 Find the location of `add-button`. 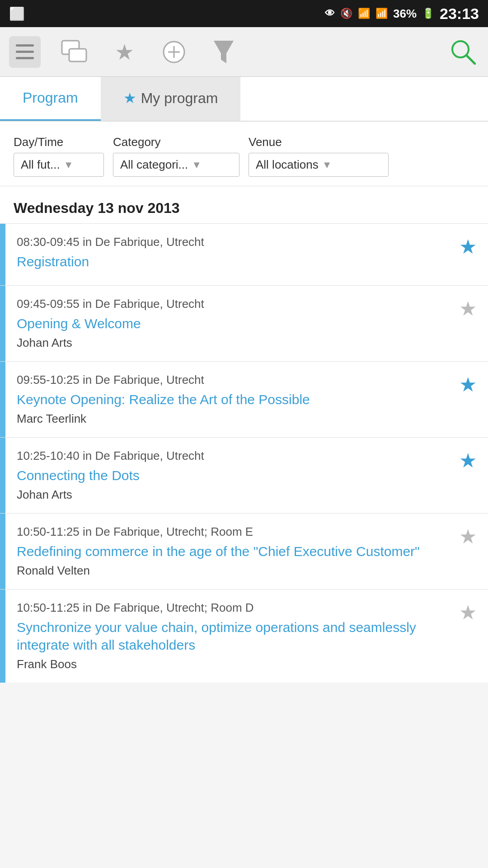

add-button is located at coordinates (174, 52).